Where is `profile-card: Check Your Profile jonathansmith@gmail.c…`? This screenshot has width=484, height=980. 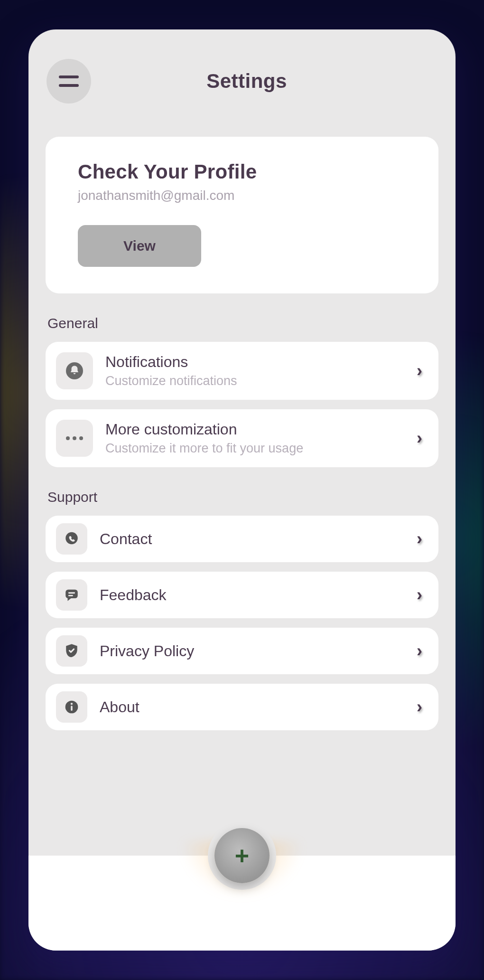 profile-card: Check Your Profile jonathansmith@gmail.c… is located at coordinates (242, 215).